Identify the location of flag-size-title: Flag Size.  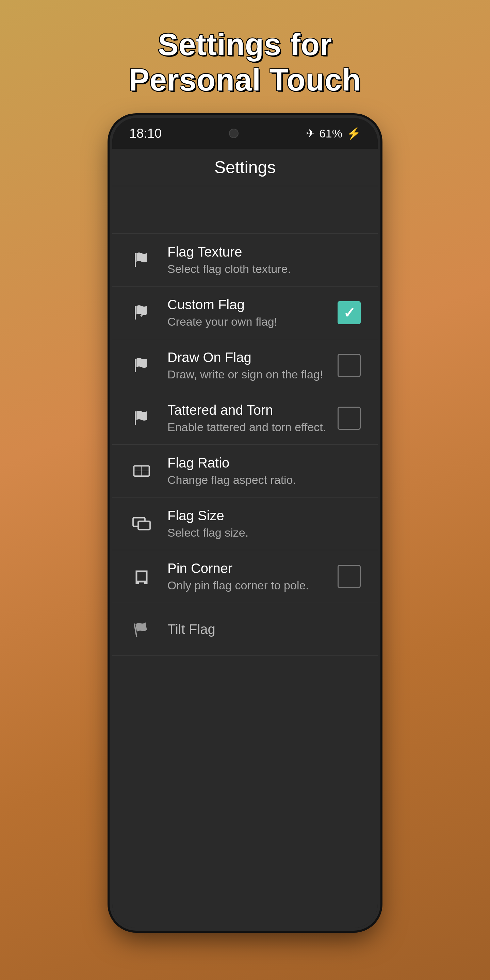
(264, 516).